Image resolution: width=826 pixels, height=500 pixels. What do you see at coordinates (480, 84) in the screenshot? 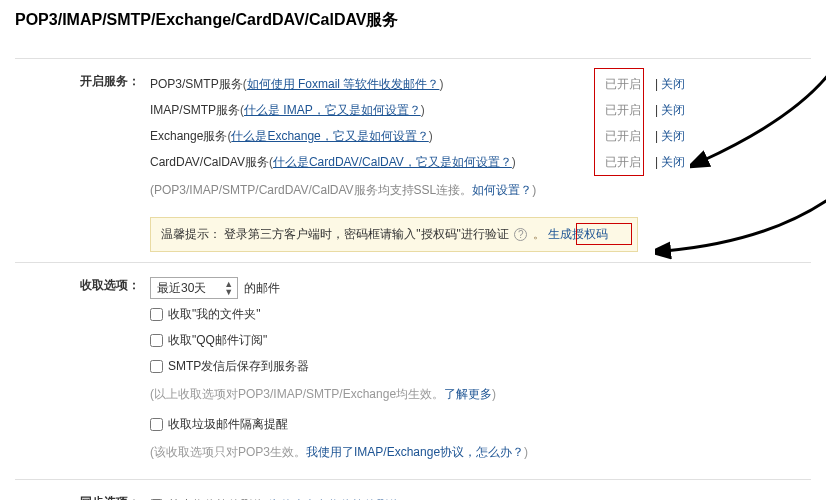
I see `service-row-pop3: POP3/SMTP服务 ( 如何使用 Foxmail 等软件收发邮件？ ) 已开…` at bounding box center [480, 84].